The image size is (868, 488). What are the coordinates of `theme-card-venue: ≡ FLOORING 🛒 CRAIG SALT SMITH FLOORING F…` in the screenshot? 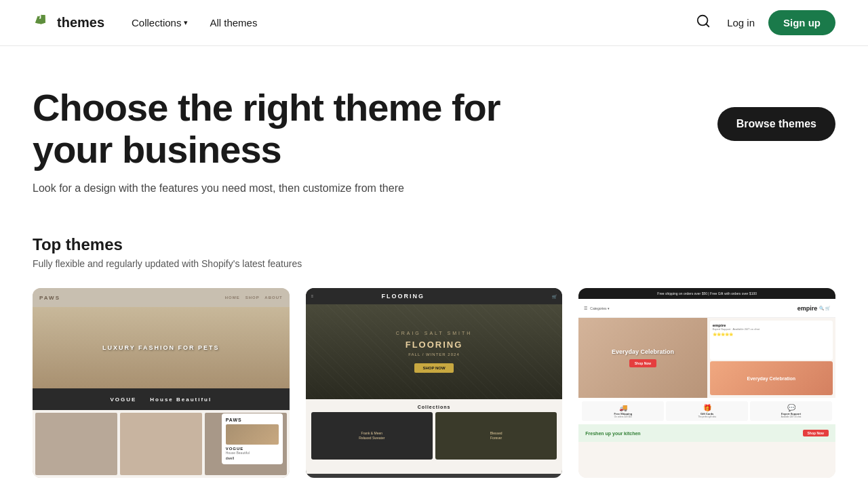 It's located at (434, 388).